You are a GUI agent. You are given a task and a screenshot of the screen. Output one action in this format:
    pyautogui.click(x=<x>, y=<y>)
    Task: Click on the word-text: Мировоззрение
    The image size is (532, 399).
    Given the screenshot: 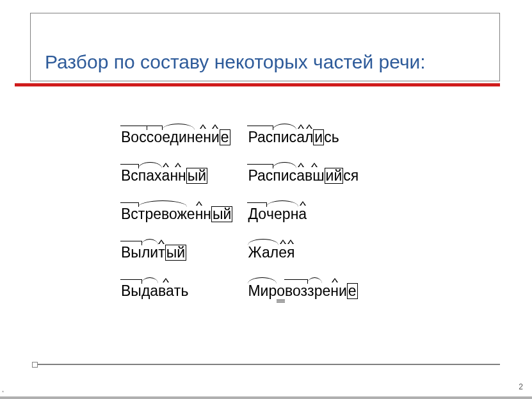 What is the action you would take?
    pyautogui.click(x=302, y=291)
    